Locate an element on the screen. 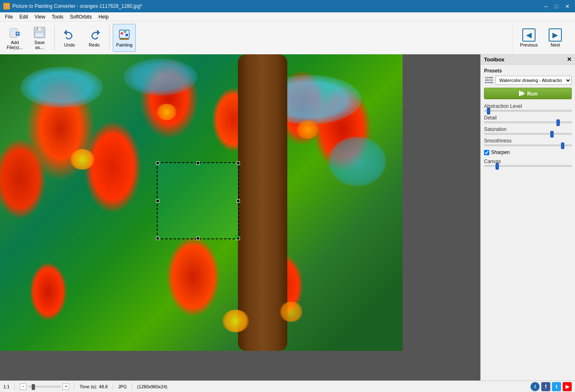  zoom-out-button: − is located at coordinates (23, 387).